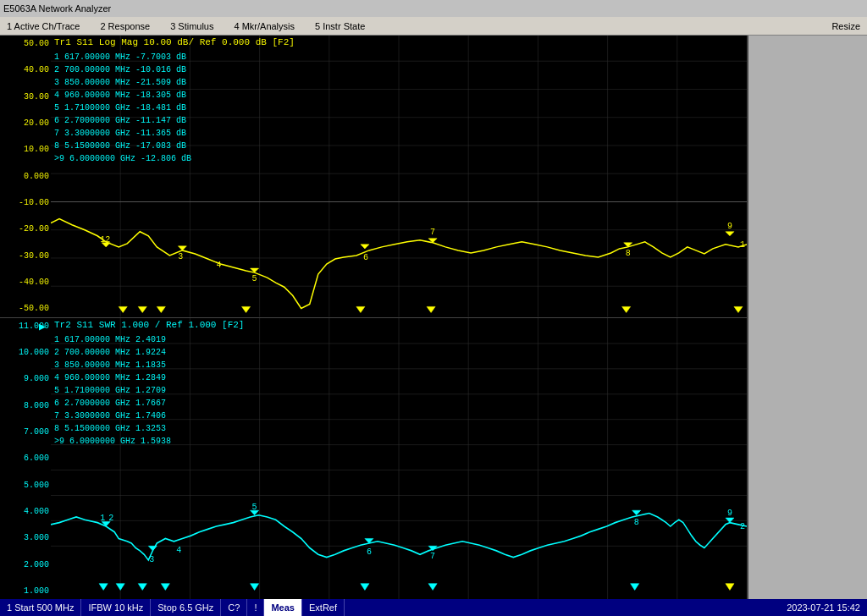  Describe the element at coordinates (116, 608) in the screenshot. I see `status-ifbw: IFBW 10 kHz` at that location.